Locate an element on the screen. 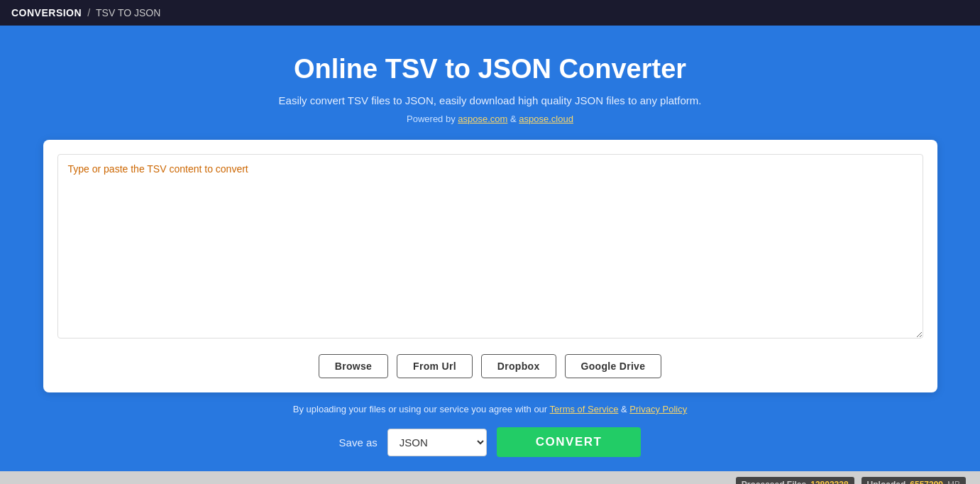  save-as-row: Save as JSON CSV XML XLSX CONVERT is located at coordinates (490, 442).